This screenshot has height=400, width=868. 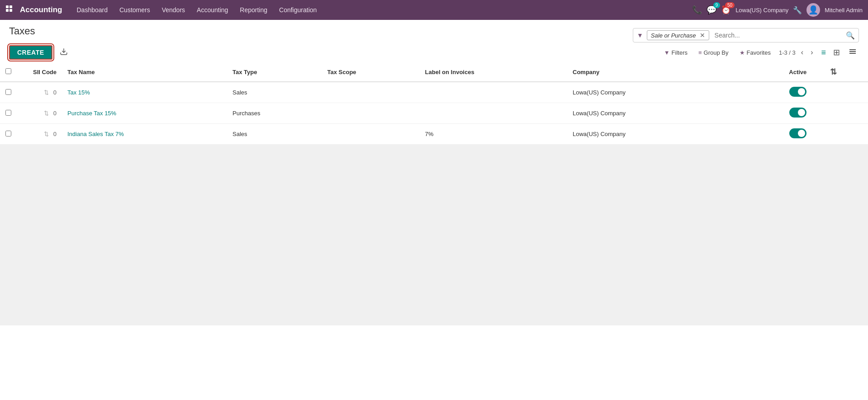 What do you see at coordinates (371, 72) in the screenshot?
I see `col-tax-scope: Tax Scope` at bounding box center [371, 72].